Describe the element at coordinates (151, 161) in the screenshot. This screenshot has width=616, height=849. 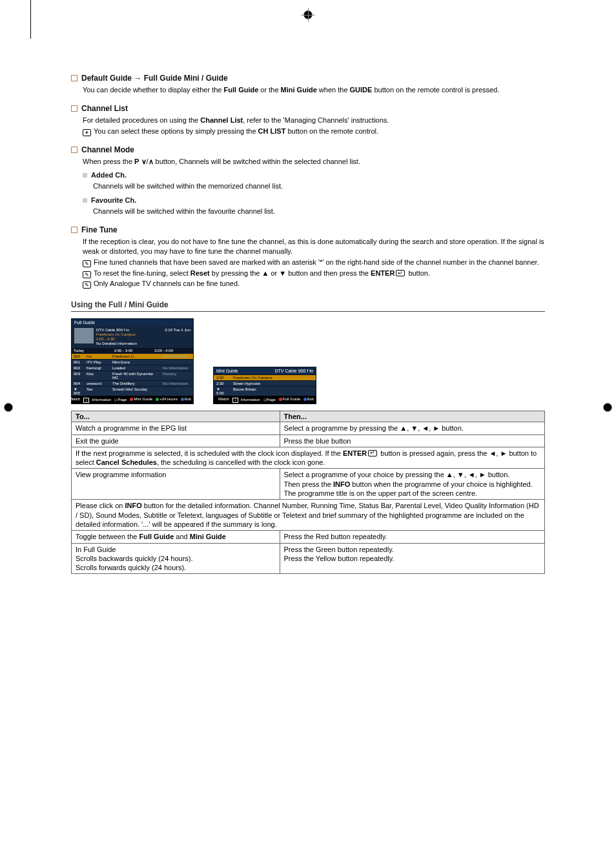
I see `up-icon: ∧` at that location.